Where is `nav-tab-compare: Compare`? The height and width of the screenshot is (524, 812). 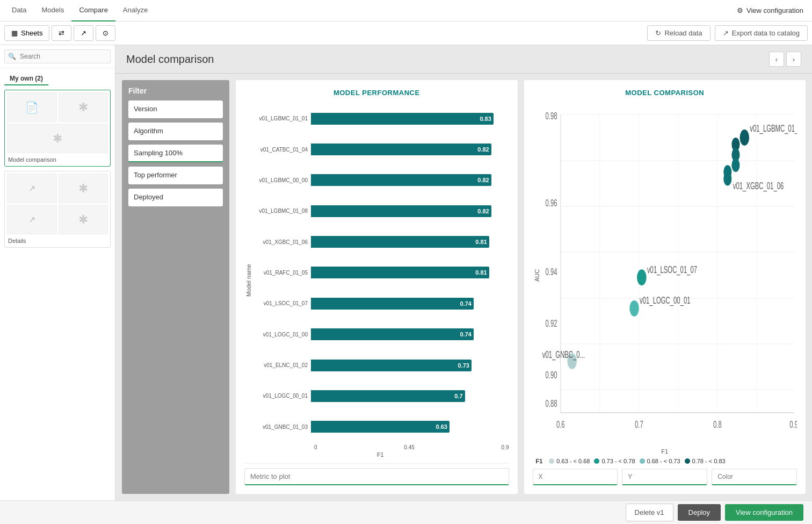
nav-tab-compare: Compare is located at coordinates (93, 11).